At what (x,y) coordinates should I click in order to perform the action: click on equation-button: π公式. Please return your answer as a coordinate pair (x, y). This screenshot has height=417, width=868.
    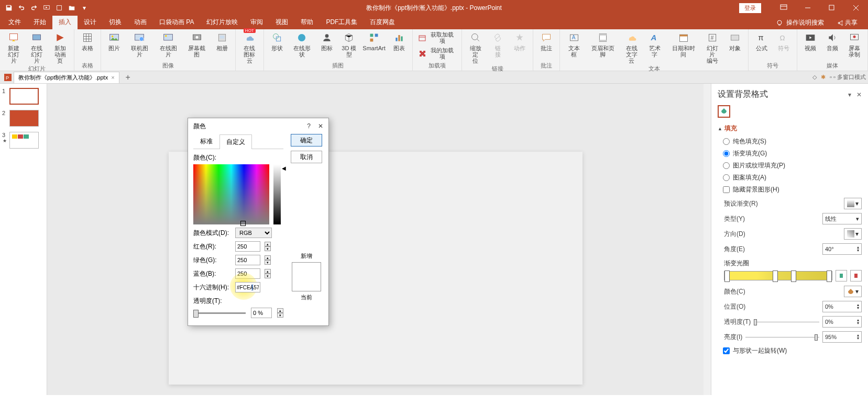
    Looking at the image, I should click on (762, 41).